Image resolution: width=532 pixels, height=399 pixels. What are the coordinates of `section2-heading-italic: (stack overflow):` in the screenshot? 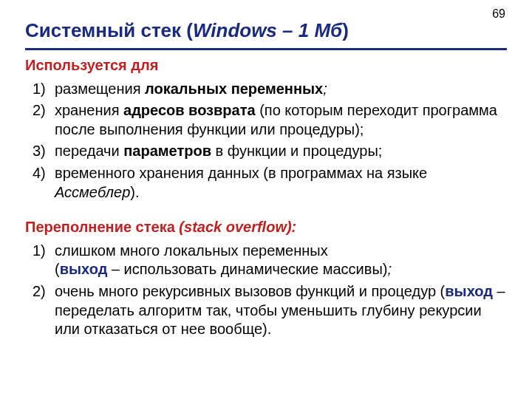 It's located at (238, 227).